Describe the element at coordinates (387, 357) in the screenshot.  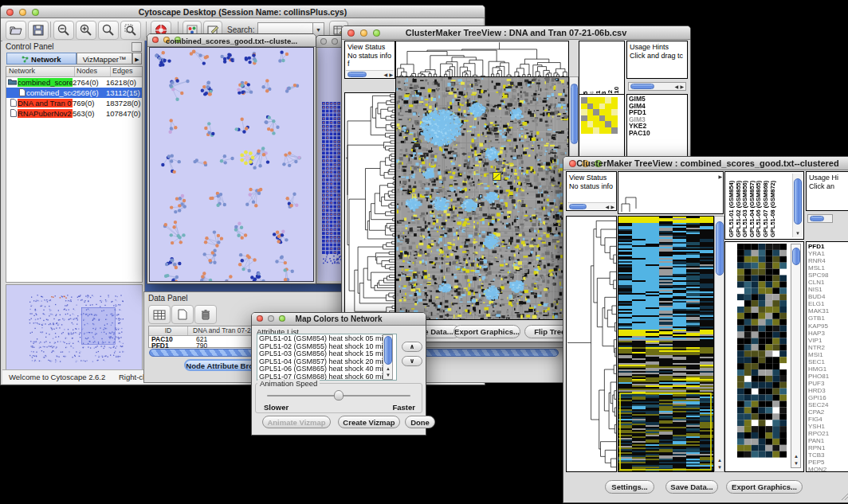
I see `attribute-list-scrollbar: ▲ ▼` at that location.